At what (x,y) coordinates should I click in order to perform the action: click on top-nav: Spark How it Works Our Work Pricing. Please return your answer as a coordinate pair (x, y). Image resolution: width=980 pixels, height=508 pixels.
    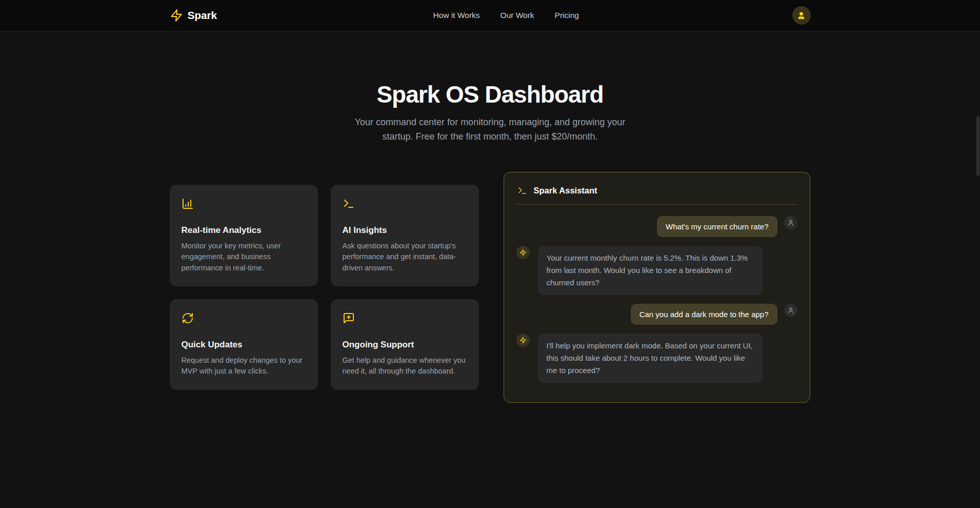
    Looking at the image, I should click on (490, 15).